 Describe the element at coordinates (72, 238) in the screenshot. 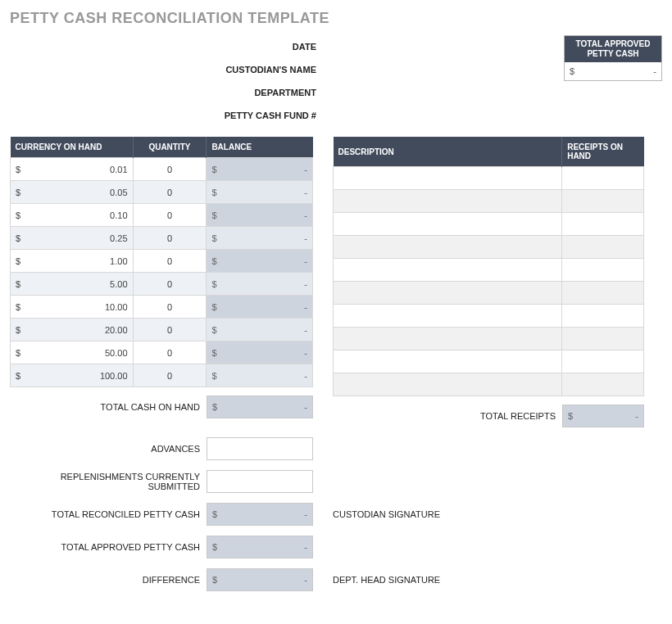

I see `currency-cell: $0.25` at that location.